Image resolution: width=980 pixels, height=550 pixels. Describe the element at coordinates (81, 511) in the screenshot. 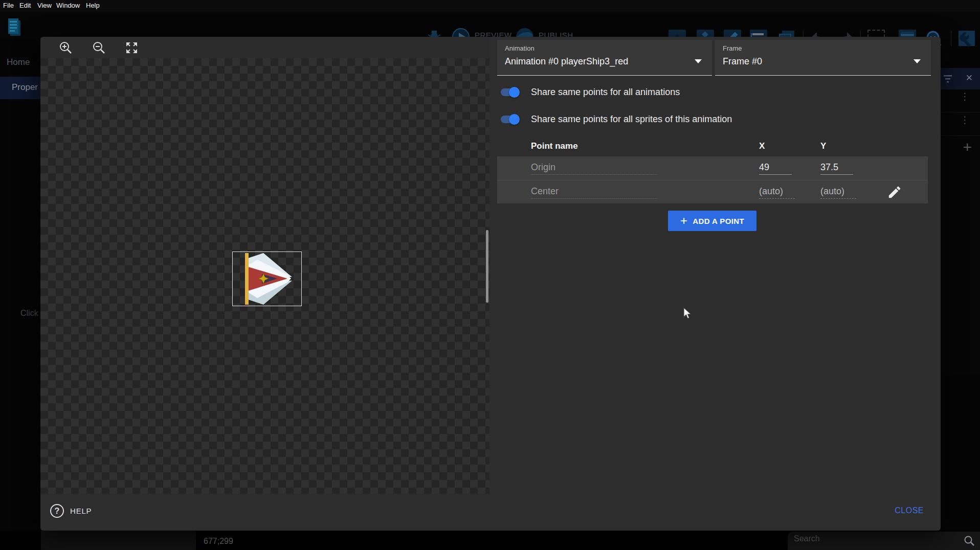

I see `help-label: HELP` at that location.